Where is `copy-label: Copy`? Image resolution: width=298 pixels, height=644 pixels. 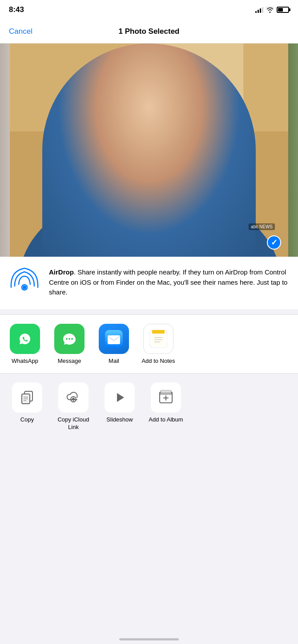
copy-label: Copy is located at coordinates (27, 420).